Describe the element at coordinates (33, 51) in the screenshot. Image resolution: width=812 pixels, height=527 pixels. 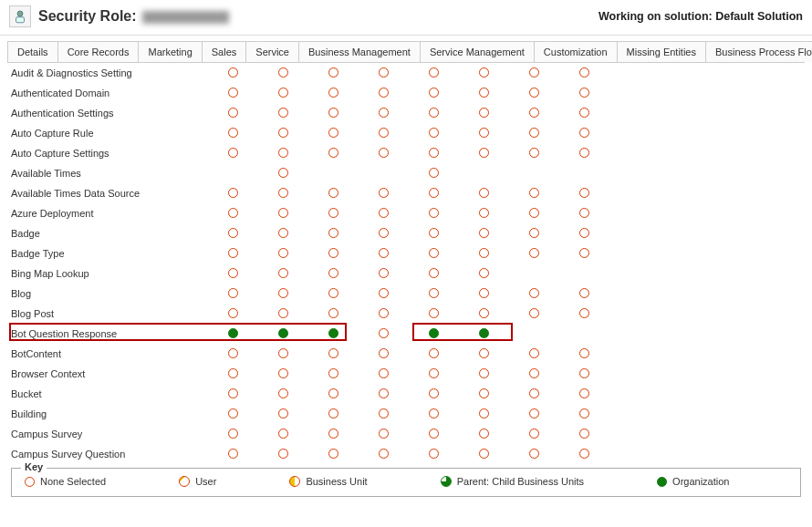
I see `tab-details: Details` at that location.